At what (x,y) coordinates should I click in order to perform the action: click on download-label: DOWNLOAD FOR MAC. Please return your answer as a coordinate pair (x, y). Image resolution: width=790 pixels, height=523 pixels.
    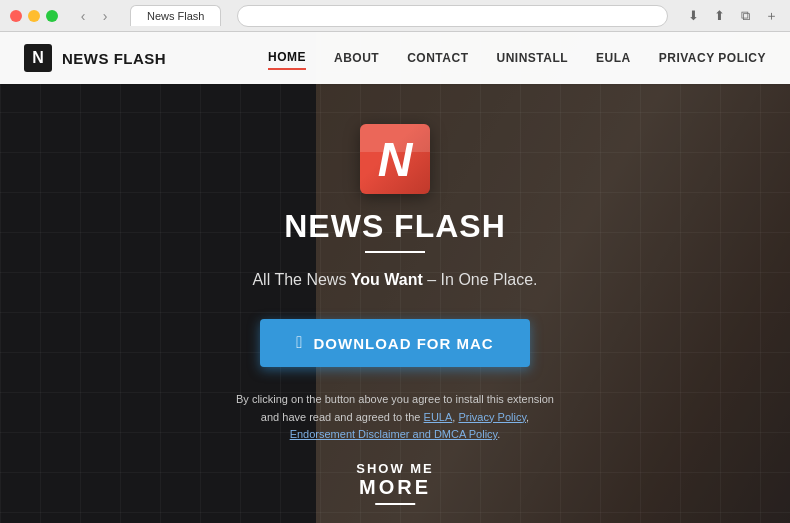
    Looking at the image, I should click on (404, 344).